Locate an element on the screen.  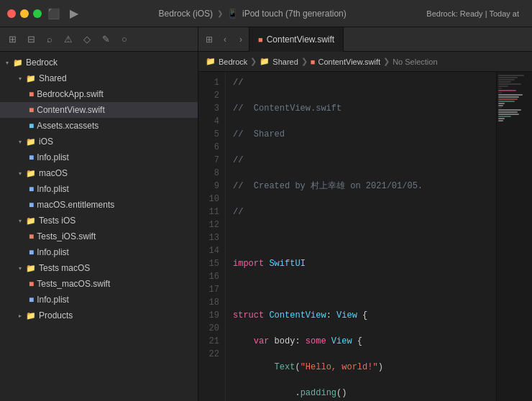
asset-icon: ■ is located at coordinates (32, 126).